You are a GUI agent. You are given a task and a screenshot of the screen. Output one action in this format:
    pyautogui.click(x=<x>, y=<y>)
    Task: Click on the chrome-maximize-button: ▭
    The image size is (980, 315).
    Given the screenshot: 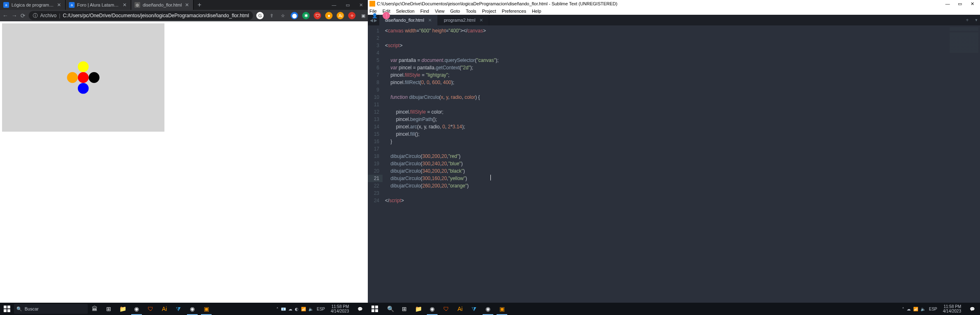 What is the action you would take?
    pyautogui.click(x=348, y=5)
    